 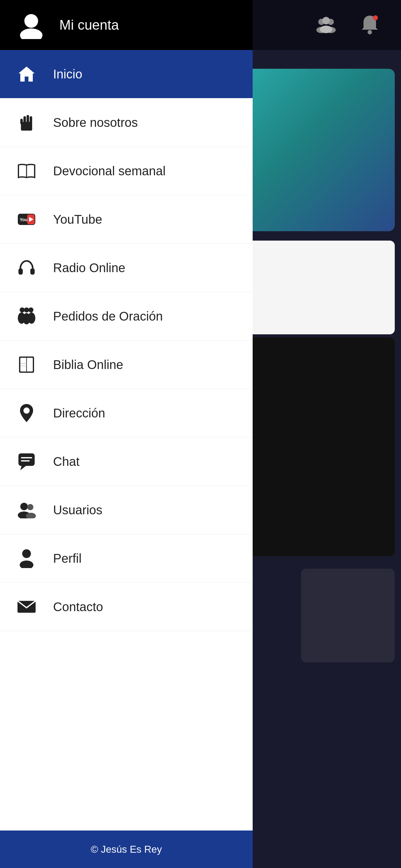 What do you see at coordinates (89, 25) in the screenshot?
I see `account-label: Mi cuenta` at bounding box center [89, 25].